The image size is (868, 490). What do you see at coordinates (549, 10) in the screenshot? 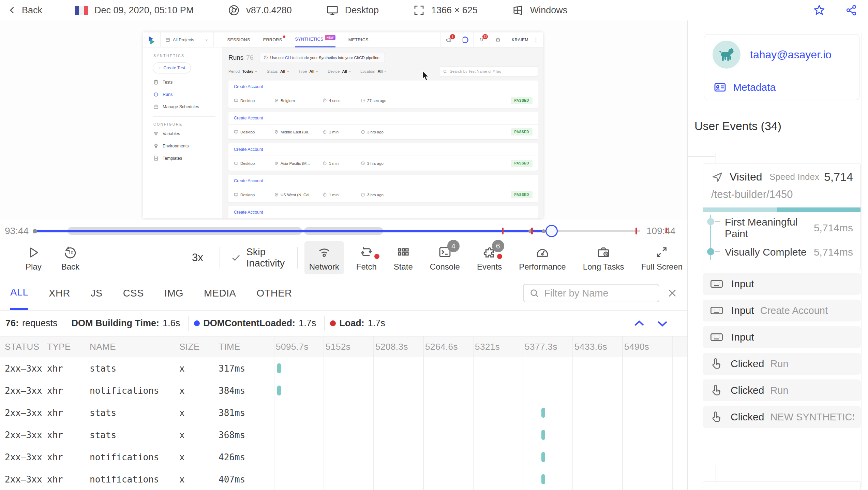
I see `os-name: Windows` at bounding box center [549, 10].